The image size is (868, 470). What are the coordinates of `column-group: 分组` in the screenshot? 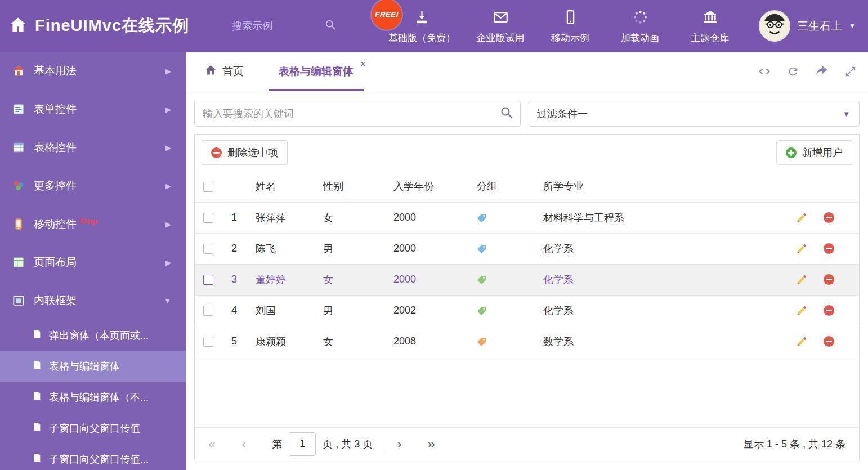 It's located at (501, 186).